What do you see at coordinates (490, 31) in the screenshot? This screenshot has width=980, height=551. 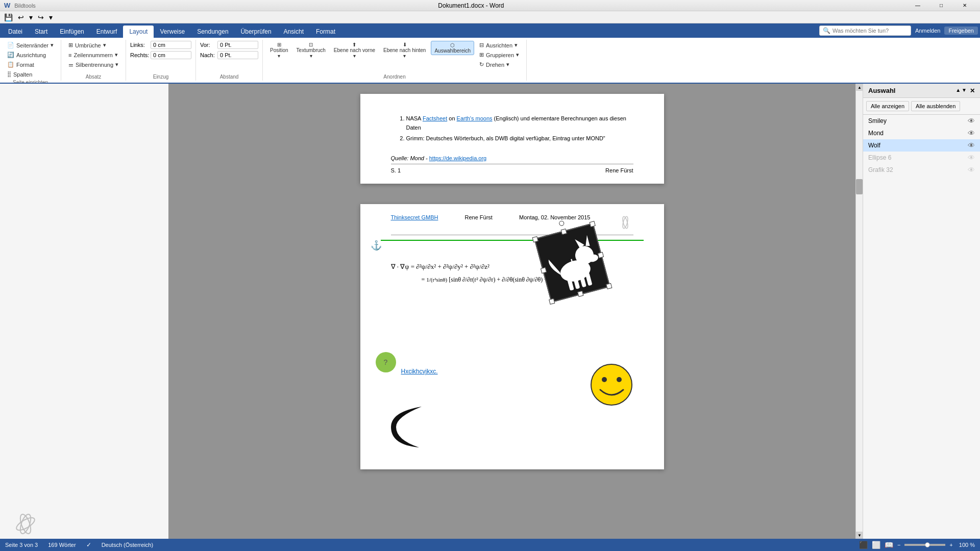 I see `ribbon-tab-bar: Datei Start Einfügen Entwurf Layout Verw…` at bounding box center [490, 31].